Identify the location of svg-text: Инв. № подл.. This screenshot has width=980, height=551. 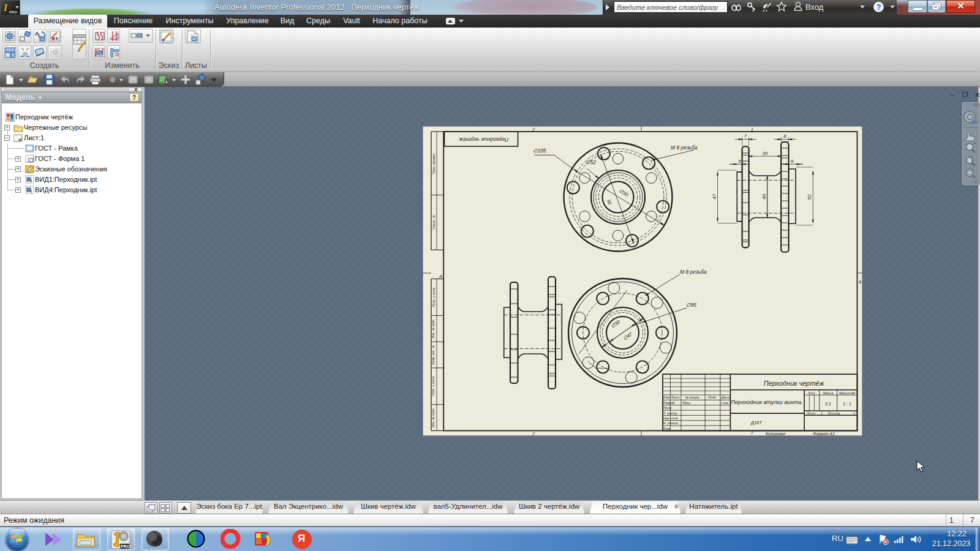
(434, 418).